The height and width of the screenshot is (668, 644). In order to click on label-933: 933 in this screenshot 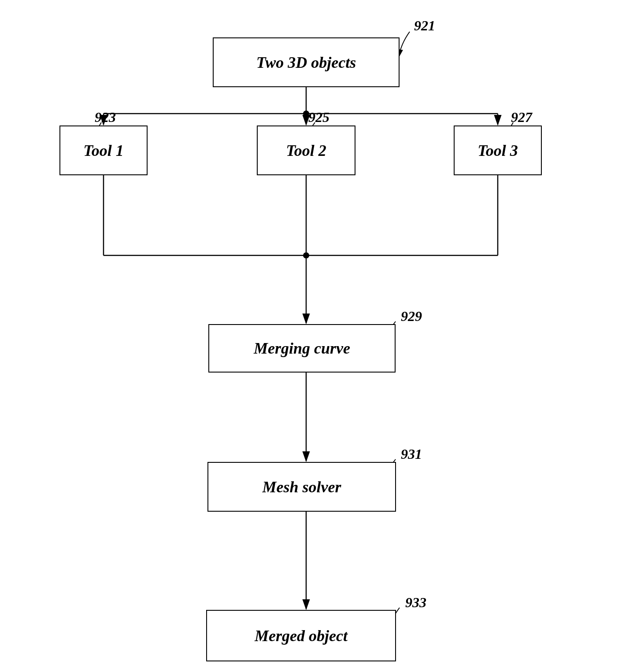, I will do `click(416, 602)`.